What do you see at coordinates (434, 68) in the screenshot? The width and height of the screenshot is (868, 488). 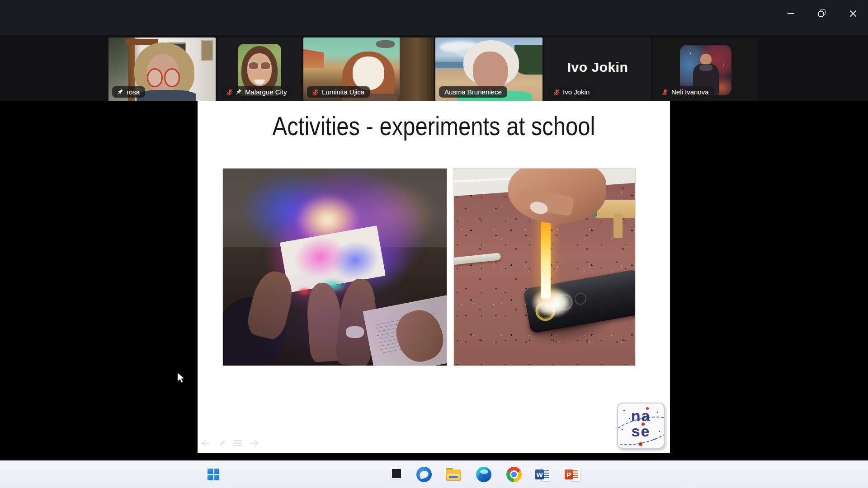 I see `participant-strip: rosa Malargue City Luminita Ujica` at bounding box center [434, 68].